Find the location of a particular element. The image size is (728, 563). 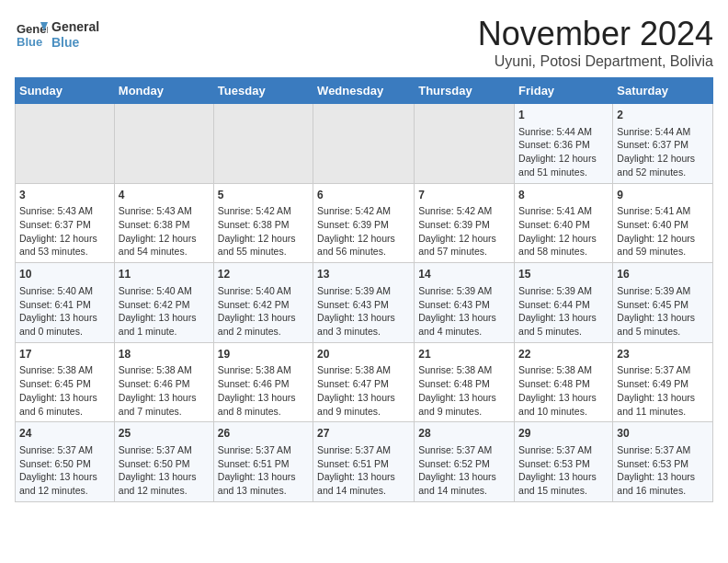

day-number: 26 is located at coordinates (263, 434).